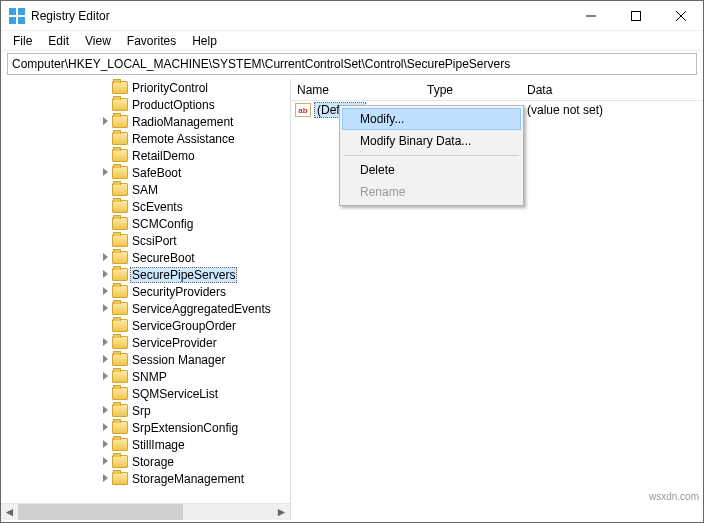 This screenshot has height=523, width=704. Describe the element at coordinates (204, 41) in the screenshot. I see `menu-help: Help` at that location.